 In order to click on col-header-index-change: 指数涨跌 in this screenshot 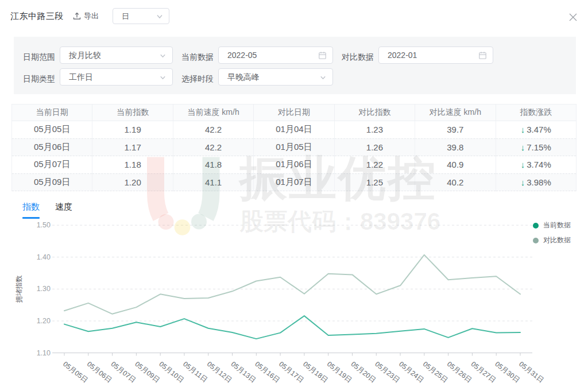, I will do `click(536, 113)`.